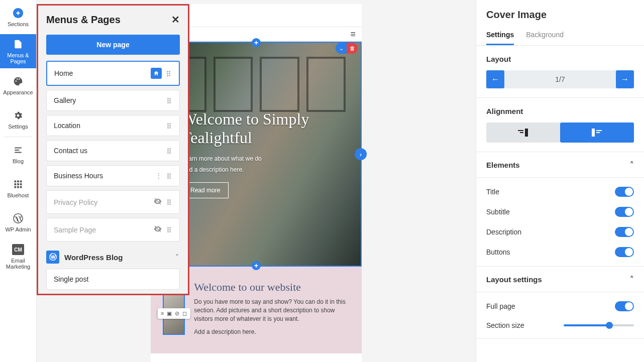 This screenshot has width=644, height=362. Describe the element at coordinates (560, 315) in the screenshot. I see `layout-settings-body: Full page Section size` at that location.